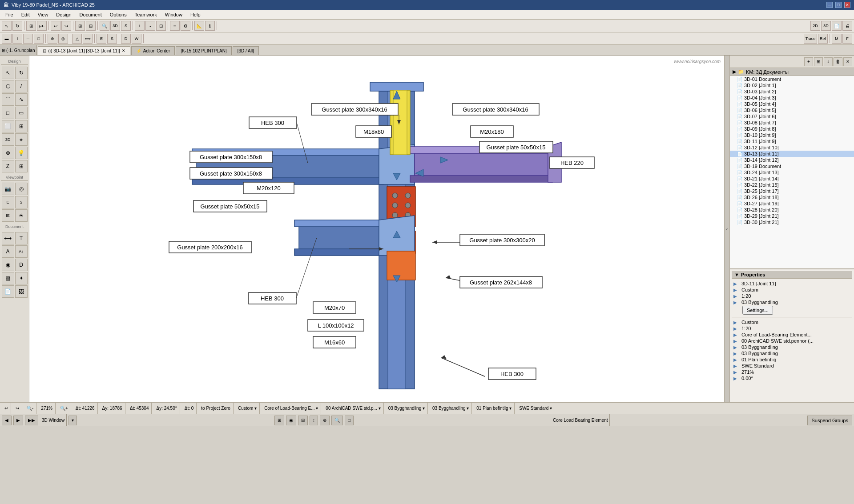  What do you see at coordinates (792, 222) in the screenshot?
I see `tree-item-3d30: 📄 3D-30 [Joint 21]` at bounding box center [792, 222].